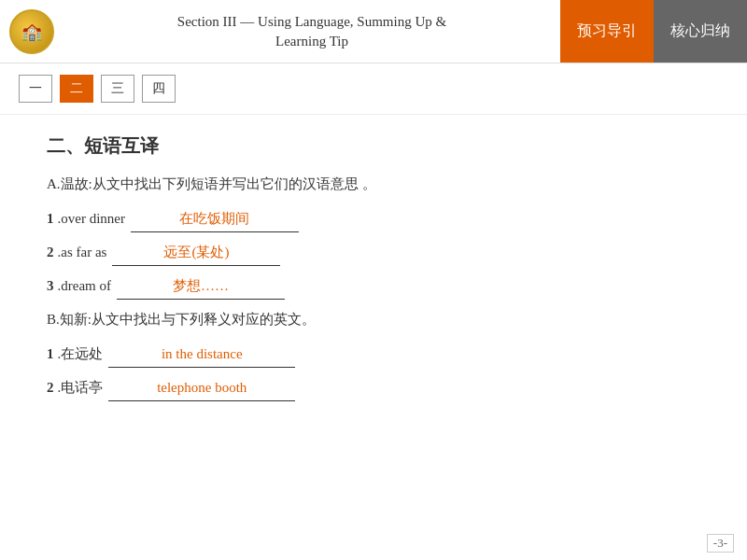 This screenshot has width=747, height=560. I want to click on page-number: -3-, so click(721, 543).